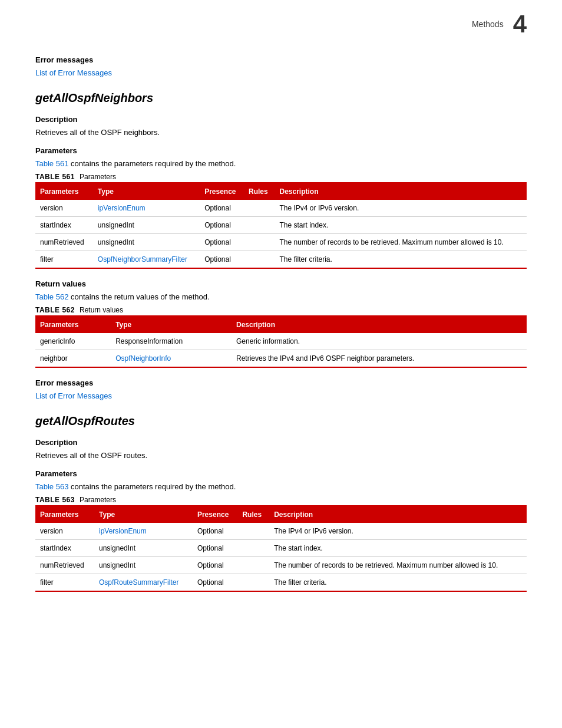 The height and width of the screenshot is (728, 562). What do you see at coordinates (379, 342) in the screenshot?
I see `param-description: Generic information.` at bounding box center [379, 342].